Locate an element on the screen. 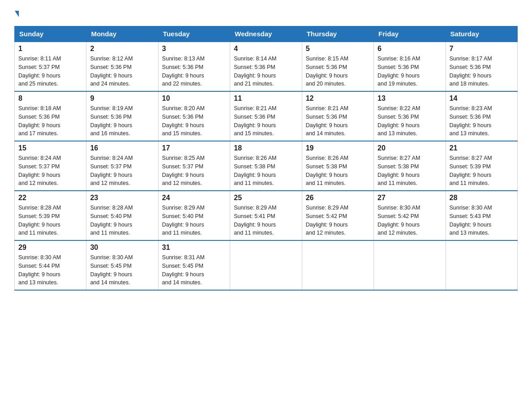 Image resolution: width=532 pixels, height=411 pixels. day-number: 10 is located at coordinates (194, 98).